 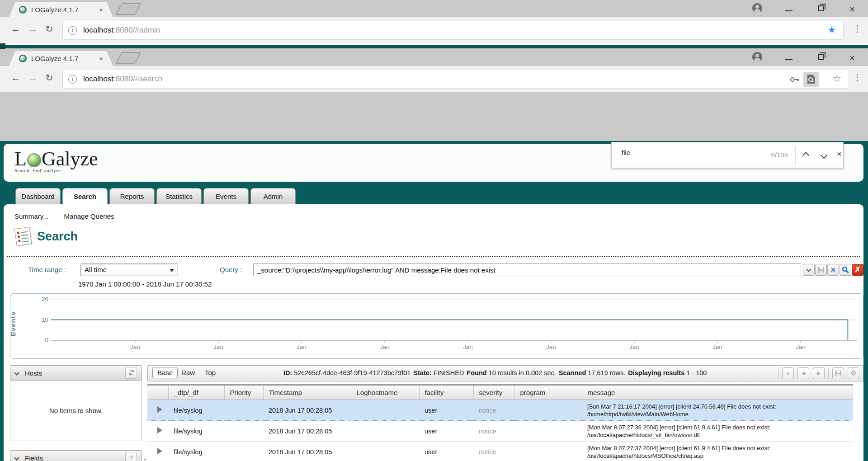 What do you see at coordinates (795, 80) in the screenshot?
I see `key-icon` at bounding box center [795, 80].